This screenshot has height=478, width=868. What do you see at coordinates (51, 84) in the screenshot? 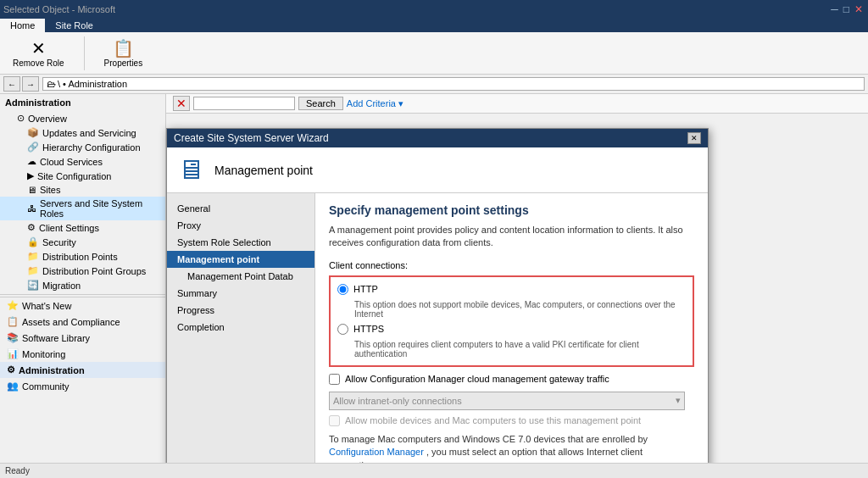
I see `nav-path-icon: 🗁` at bounding box center [51, 84].